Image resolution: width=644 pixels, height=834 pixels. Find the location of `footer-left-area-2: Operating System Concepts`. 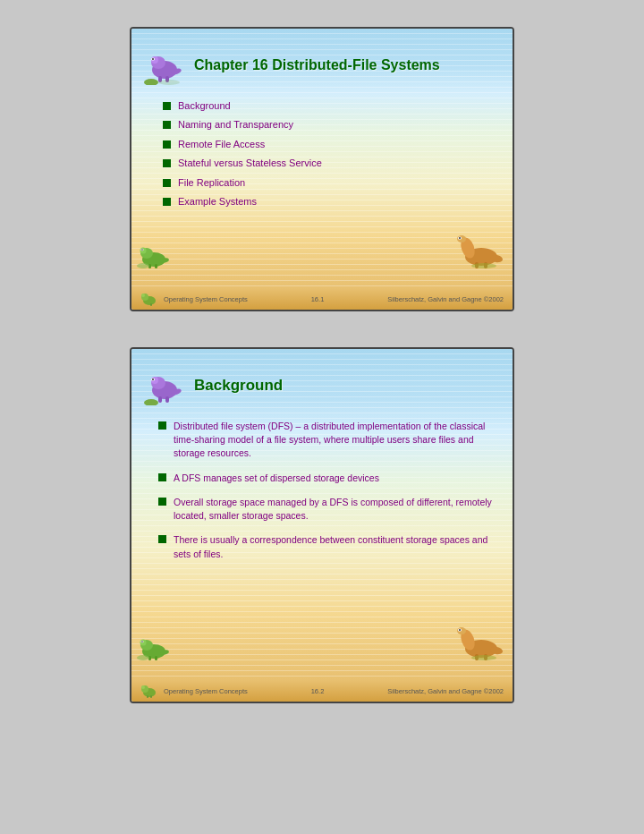

footer-left-area-2: Operating System Concepts is located at coordinates (194, 691).